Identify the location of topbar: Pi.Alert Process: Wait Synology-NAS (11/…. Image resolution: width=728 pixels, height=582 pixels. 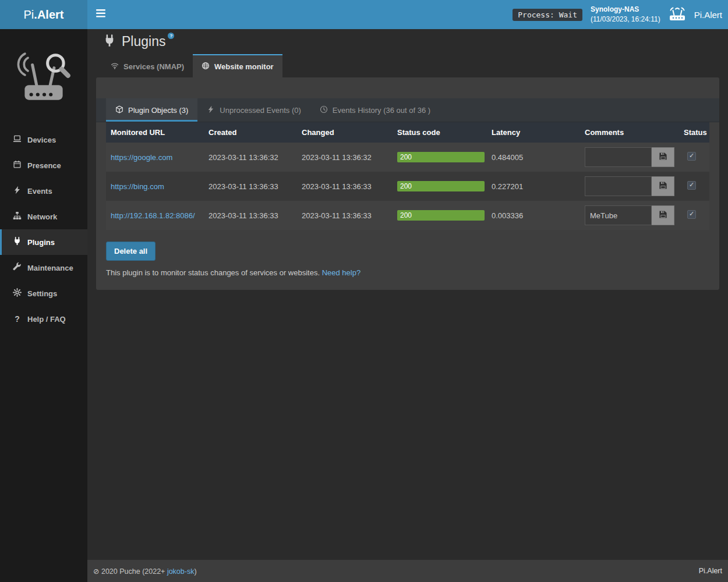
(364, 15).